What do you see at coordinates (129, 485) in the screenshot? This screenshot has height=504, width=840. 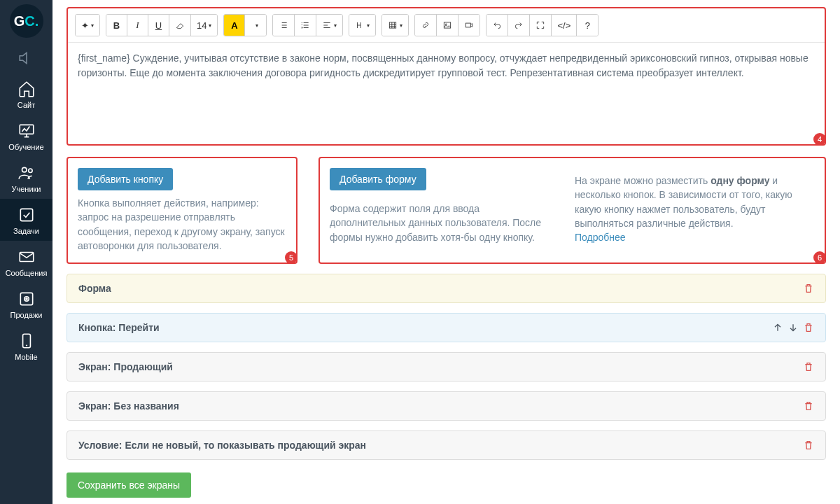 I see `save-all-button: Сохранить все экраны` at bounding box center [129, 485].